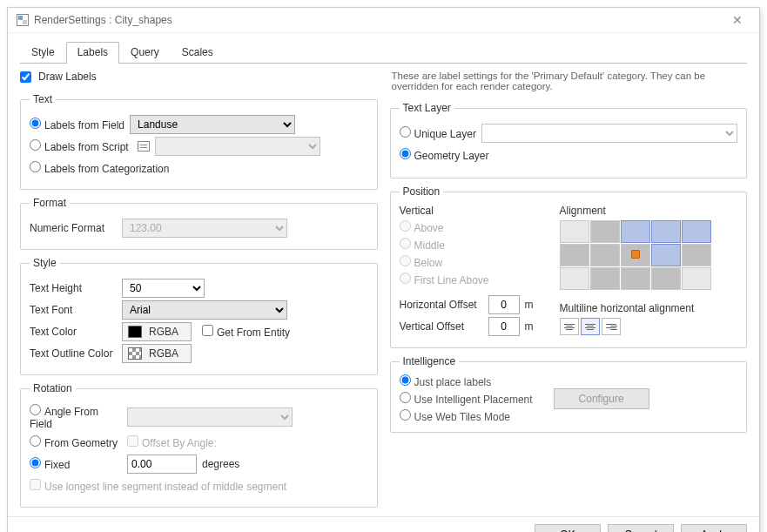 The height and width of the screenshot is (532, 767). What do you see at coordinates (164, 288) in the screenshot?
I see `text-height-select: 50` at bounding box center [164, 288].